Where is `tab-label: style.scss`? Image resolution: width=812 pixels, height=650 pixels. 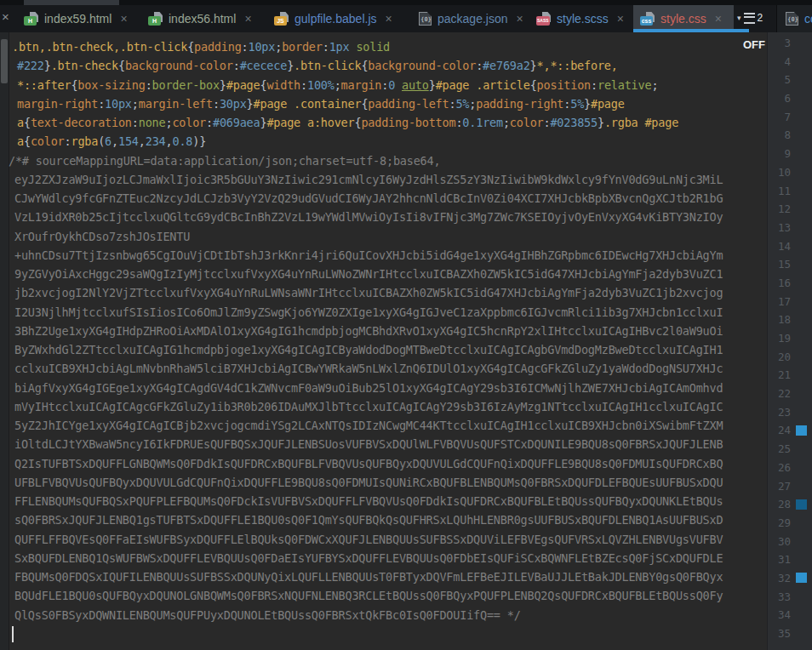 tab-label: style.scss is located at coordinates (582, 19).